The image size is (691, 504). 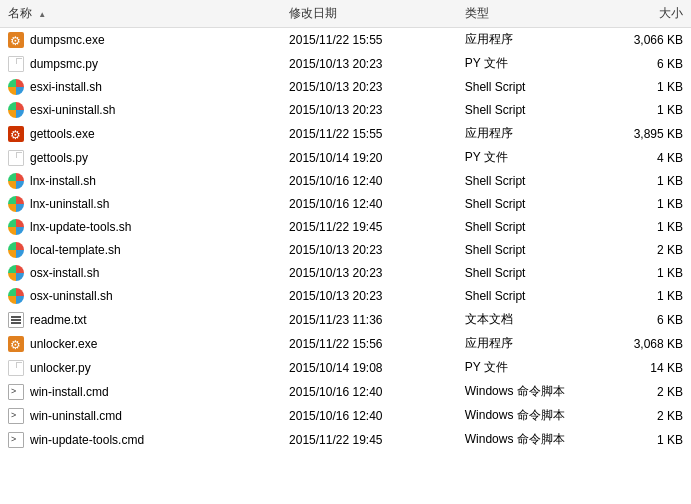 What do you see at coordinates (528, 320) in the screenshot?
I see `file-type: 文本文档` at bounding box center [528, 320].